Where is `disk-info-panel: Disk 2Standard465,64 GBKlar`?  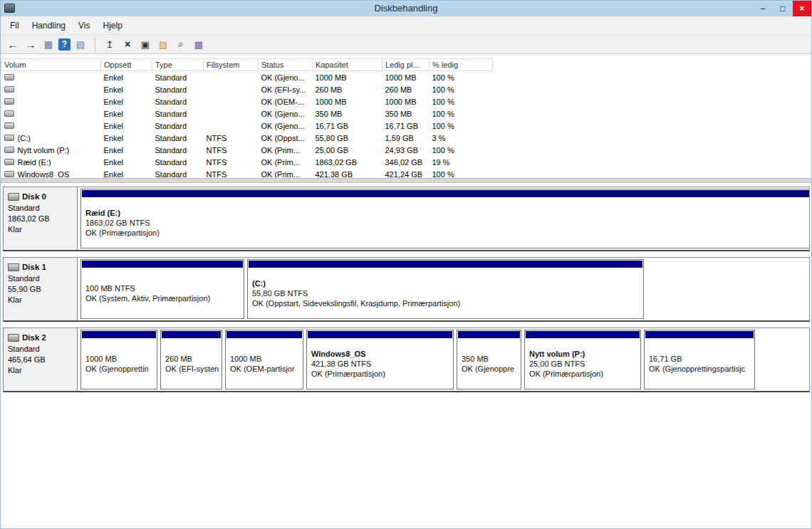 disk-info-panel: Disk 2Standard465,64 GBKlar is located at coordinates (41, 360).